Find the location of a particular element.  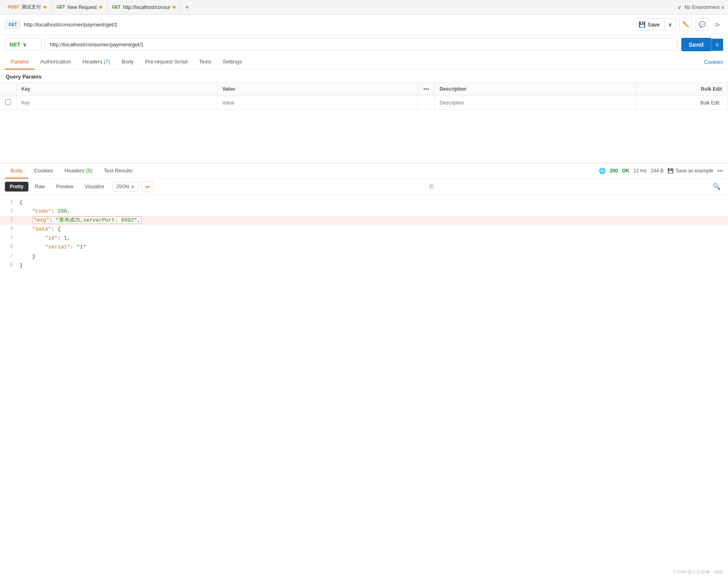

line-content: } is located at coordinates (21, 266).